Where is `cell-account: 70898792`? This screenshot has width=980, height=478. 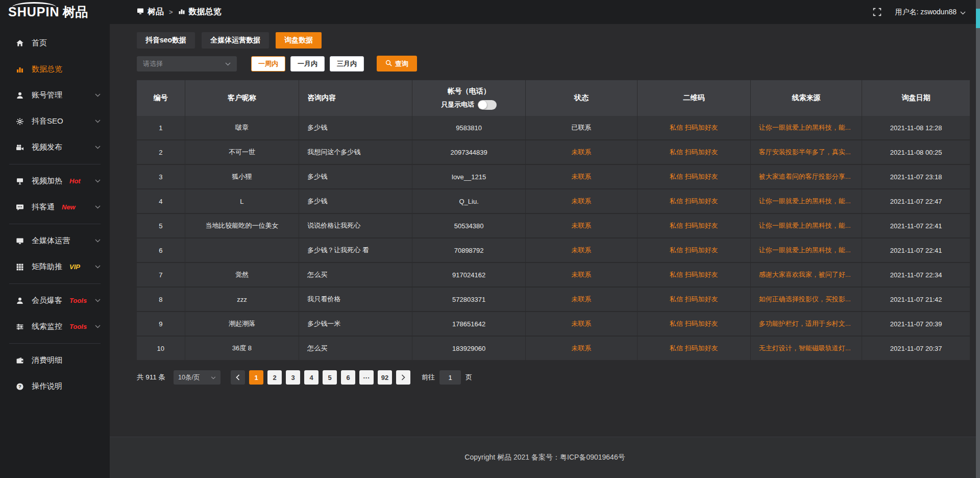
cell-account: 70898792 is located at coordinates (469, 250).